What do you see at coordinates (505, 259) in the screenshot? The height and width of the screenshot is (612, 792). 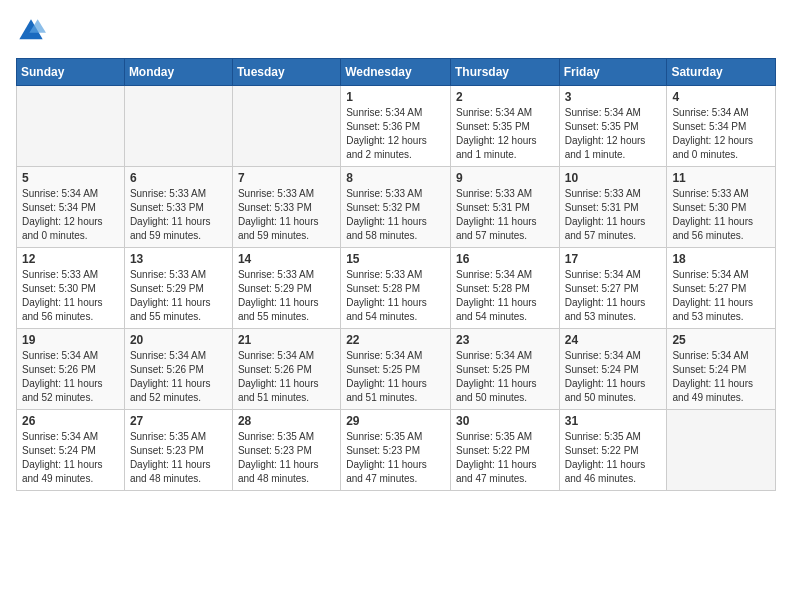 I see `day-number: 16` at bounding box center [505, 259].